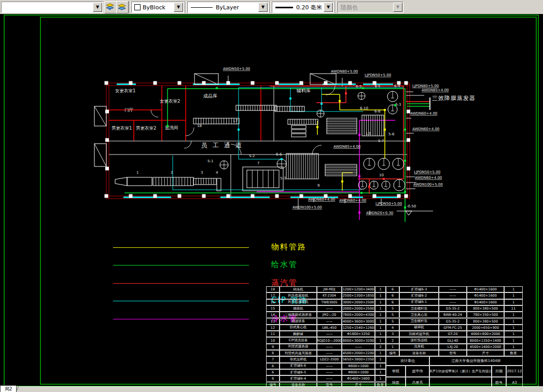 Image resolution: width=543 pixels, height=392 pixels. I want to click on plan-label: AWDN85+4.00, so click(347, 147).